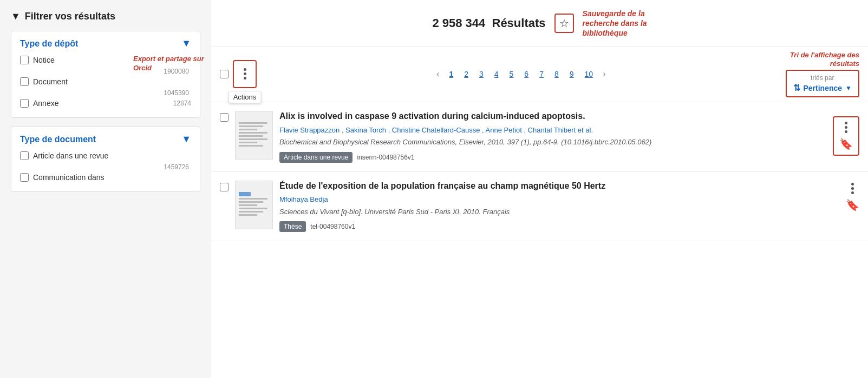 This screenshot has height=378, width=868. What do you see at coordinates (451, 74) in the screenshot?
I see `page-1-button: 1` at bounding box center [451, 74].